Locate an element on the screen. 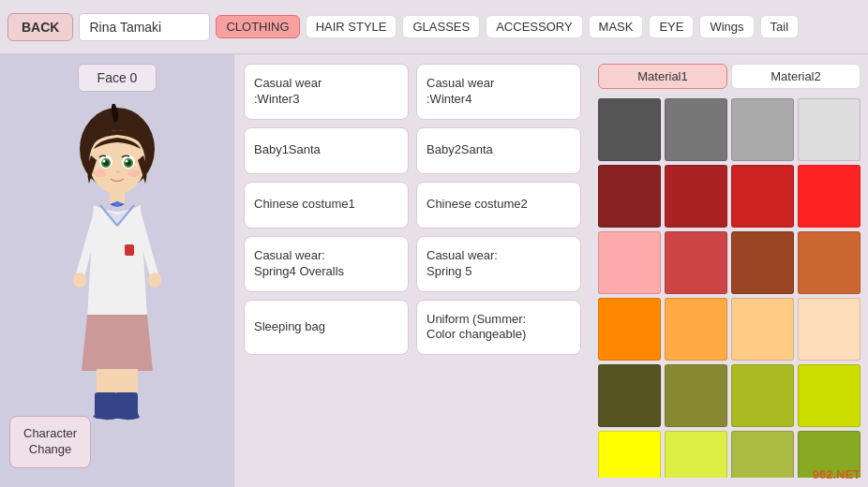 The image size is (868, 487). material2-tab: Material2 is located at coordinates (796, 77).